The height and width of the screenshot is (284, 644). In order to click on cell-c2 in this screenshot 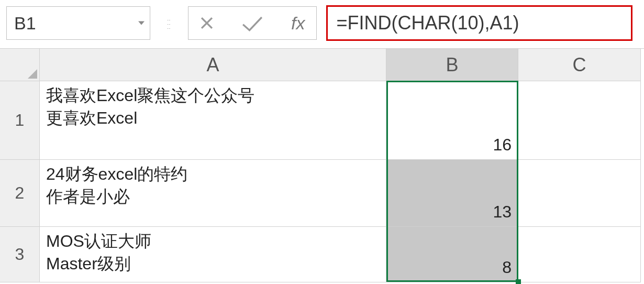, I will do `click(580, 193)`.